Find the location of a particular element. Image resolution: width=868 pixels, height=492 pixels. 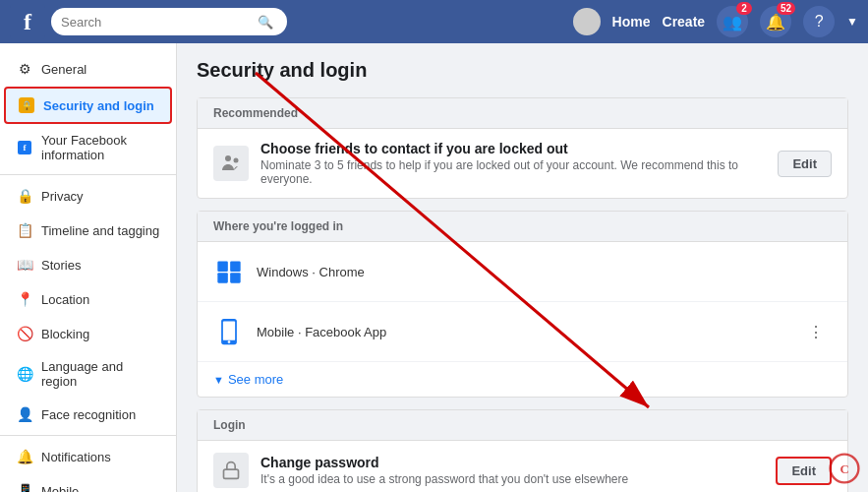

sidebar-label-language: Language and region is located at coordinates (100, 374).